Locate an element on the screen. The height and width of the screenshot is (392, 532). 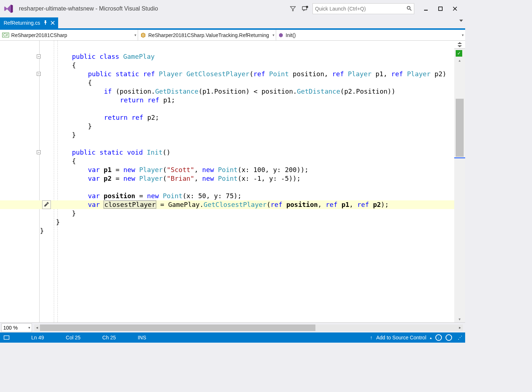
task-status-icon is located at coordinates (449, 338).